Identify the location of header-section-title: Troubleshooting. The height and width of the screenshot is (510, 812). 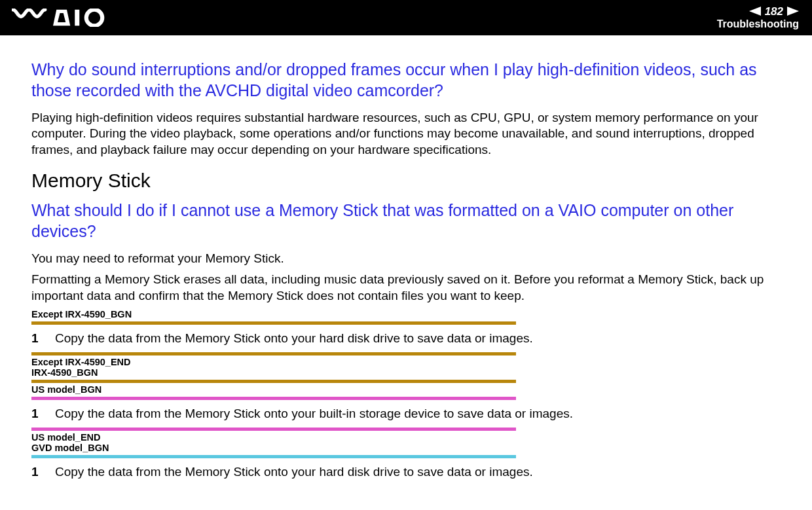
(758, 24).